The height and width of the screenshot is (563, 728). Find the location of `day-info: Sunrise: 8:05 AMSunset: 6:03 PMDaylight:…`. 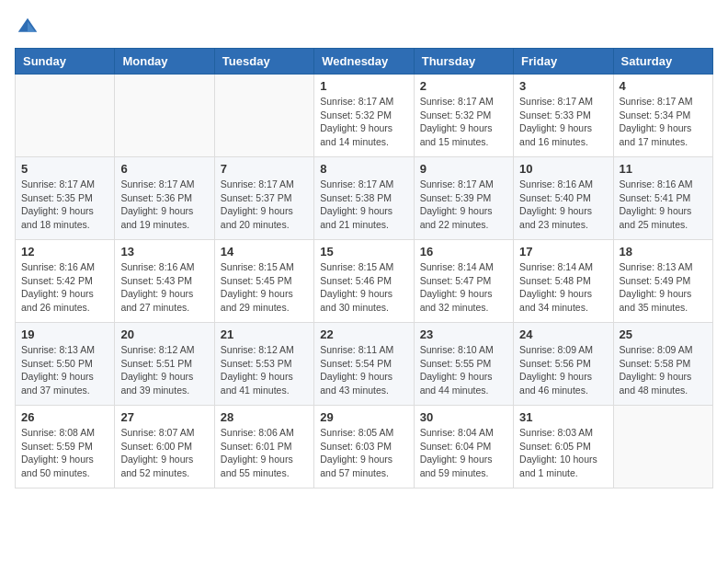

day-info: Sunrise: 8:05 AMSunset: 6:03 PMDaylight:… is located at coordinates (364, 453).